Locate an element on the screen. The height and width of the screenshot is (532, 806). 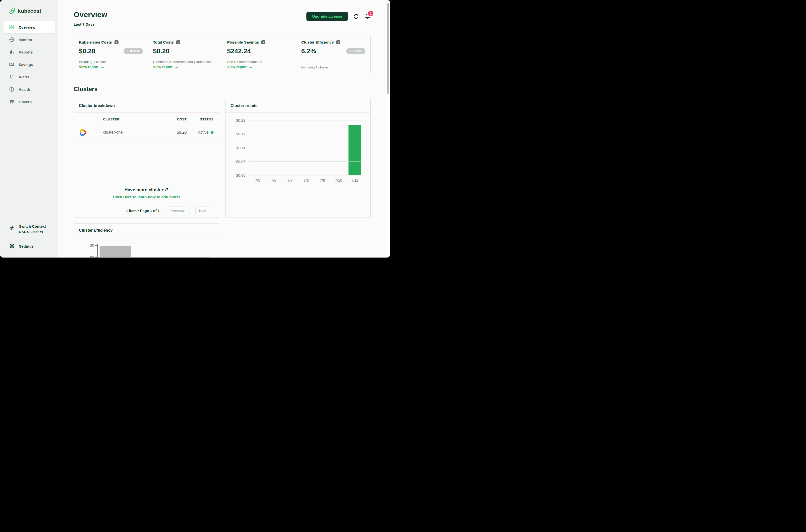
arrow-right-icon: → is located at coordinates (102, 67).